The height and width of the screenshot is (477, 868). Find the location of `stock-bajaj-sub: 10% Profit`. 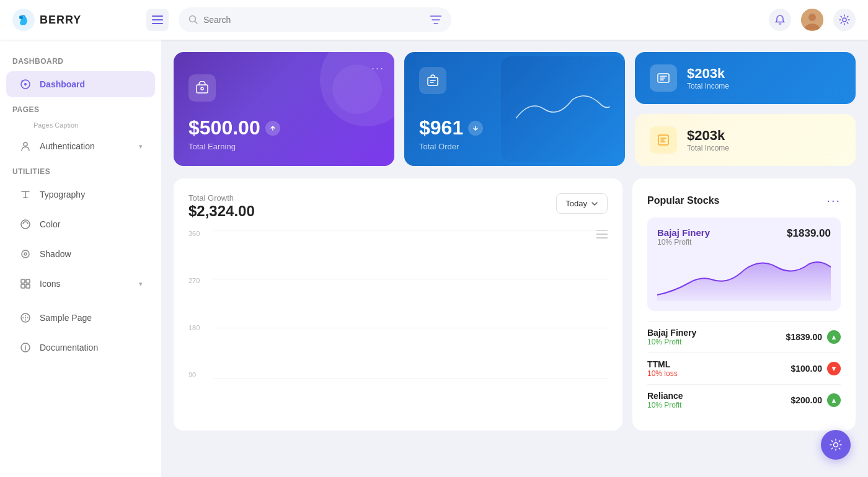

stock-bajaj-sub: 10% Profit is located at coordinates (672, 342).